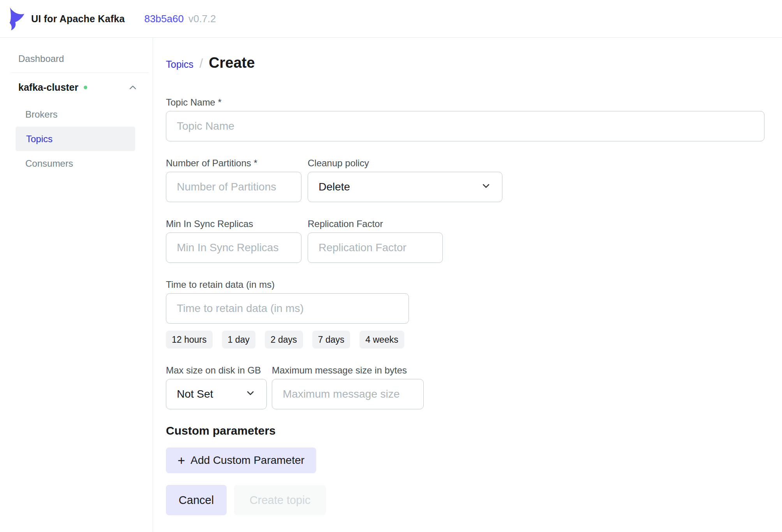 Image resolution: width=782 pixels, height=532 pixels. I want to click on replication-factor-input, so click(375, 248).